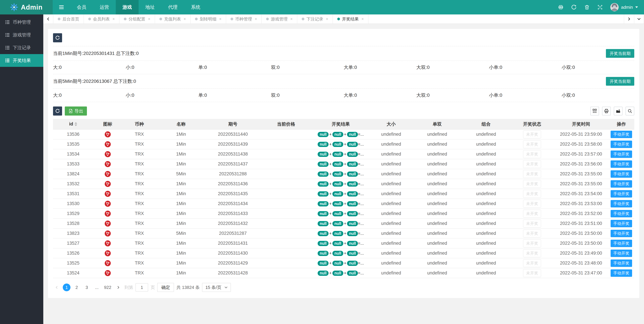  Describe the element at coordinates (630, 111) in the screenshot. I see `search-button` at that location.